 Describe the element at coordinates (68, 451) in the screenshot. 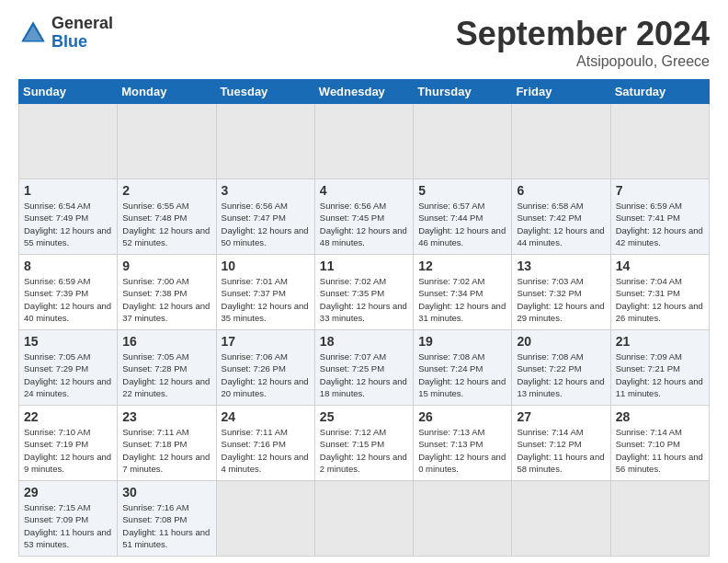

I see `cell-text: Sunrise: 7:10 AMSunset: 7:19 PMDaylight:…` at that location.